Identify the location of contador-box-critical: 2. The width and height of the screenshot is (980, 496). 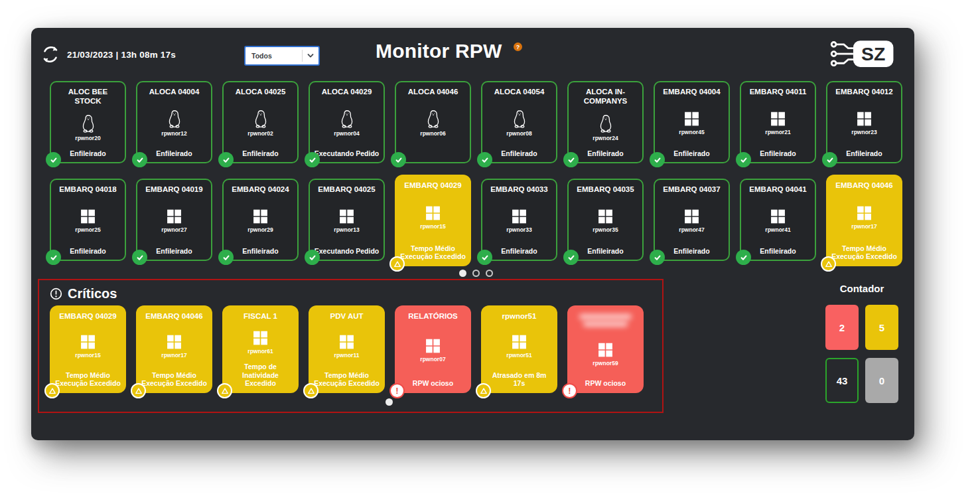
(842, 327).